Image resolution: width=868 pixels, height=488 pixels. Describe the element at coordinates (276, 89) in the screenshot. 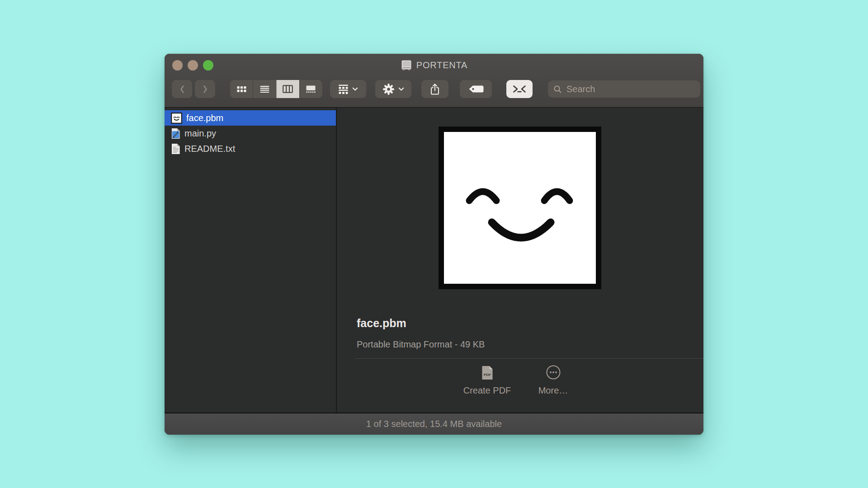

I see `view-mode-segmented-control` at that location.